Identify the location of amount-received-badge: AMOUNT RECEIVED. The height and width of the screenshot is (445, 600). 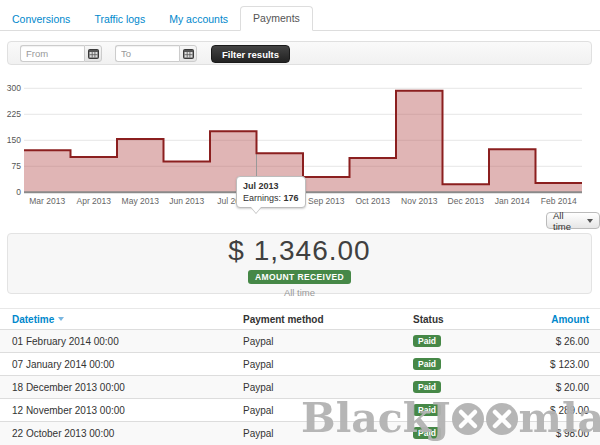
(300, 277).